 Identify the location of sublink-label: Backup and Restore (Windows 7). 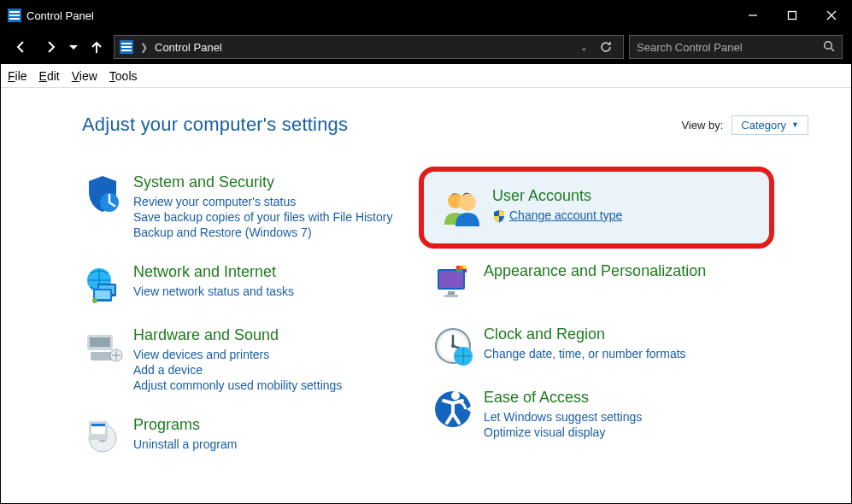
(222, 232).